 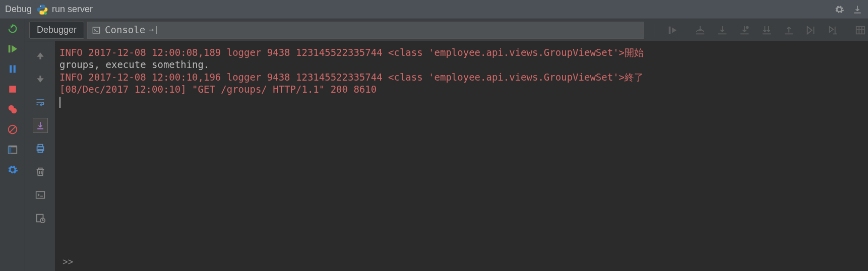 What do you see at coordinates (745, 30) in the screenshot?
I see `step-into-my-code-icon` at bounding box center [745, 30].